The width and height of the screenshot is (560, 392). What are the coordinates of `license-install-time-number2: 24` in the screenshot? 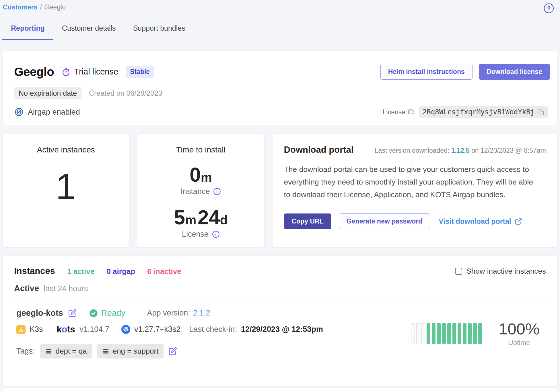 It's located at (209, 217).